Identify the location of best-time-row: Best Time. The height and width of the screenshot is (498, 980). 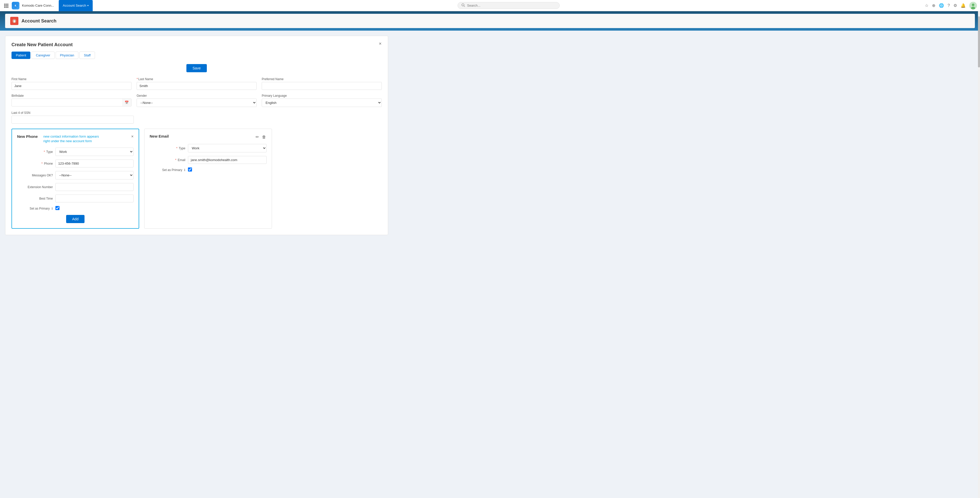
(75, 199).